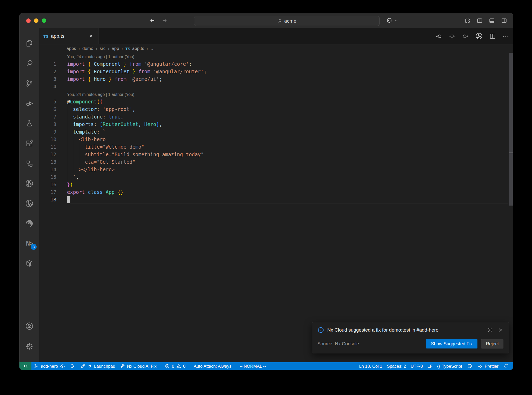 The height and width of the screenshot is (395, 532). Describe the element at coordinates (274, 72) in the screenshot. I see `code-line: 2import { RouterOutlet } from '@angular/…` at that location.